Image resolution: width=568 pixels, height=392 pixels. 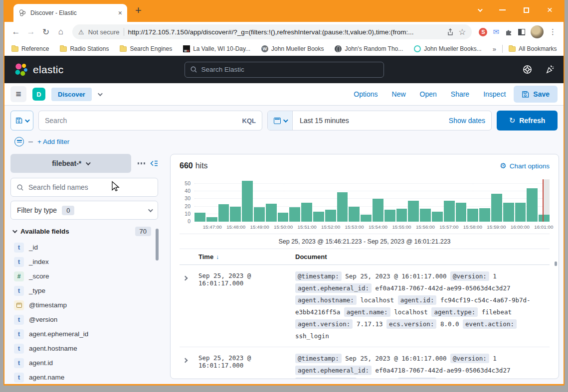 I want to click on window-maximize-button, so click(x=527, y=10).